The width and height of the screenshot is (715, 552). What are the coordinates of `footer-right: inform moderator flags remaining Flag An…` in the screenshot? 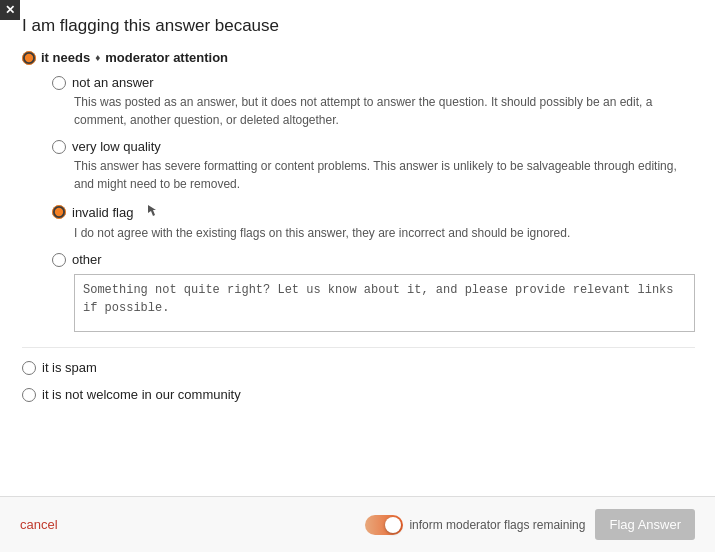 It's located at (530, 524).